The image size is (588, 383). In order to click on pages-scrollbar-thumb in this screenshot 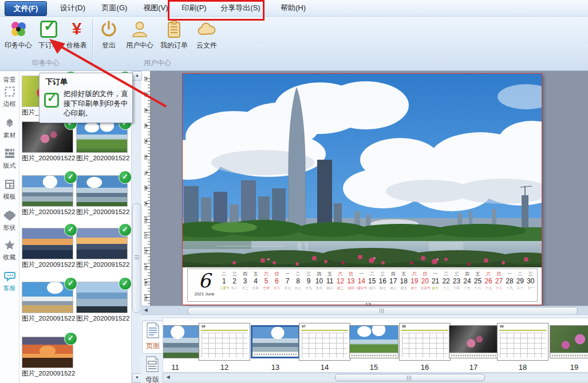, I will do `click(410, 378)`.